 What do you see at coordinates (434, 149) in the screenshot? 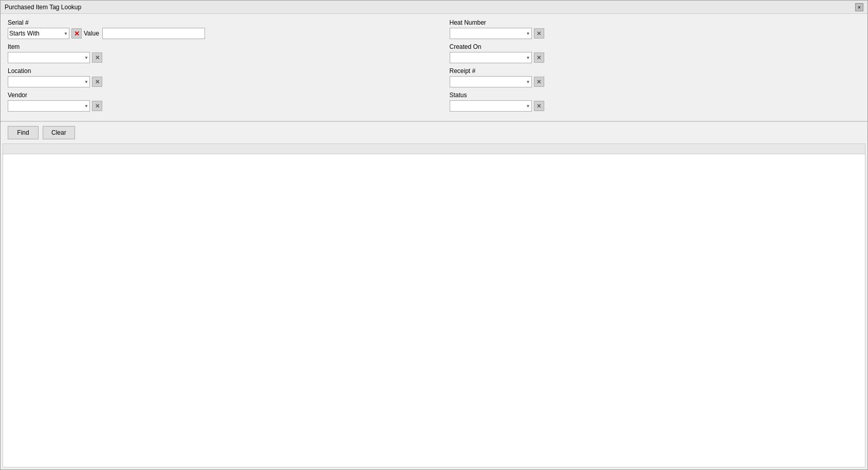
I see `results-header` at bounding box center [434, 149].